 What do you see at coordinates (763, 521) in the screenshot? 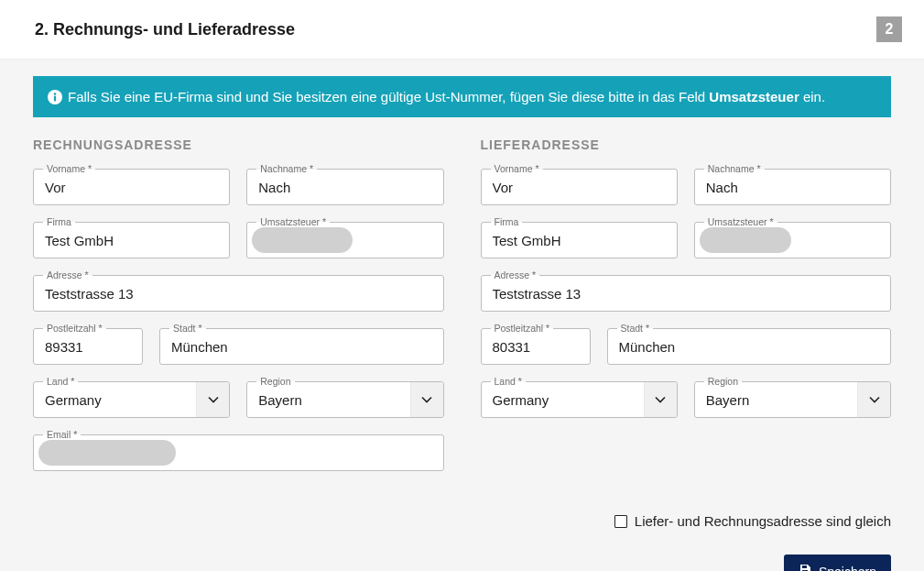
I see `same-address-label: Liefer- und Rechnungsadresse sind gleich` at bounding box center [763, 521].